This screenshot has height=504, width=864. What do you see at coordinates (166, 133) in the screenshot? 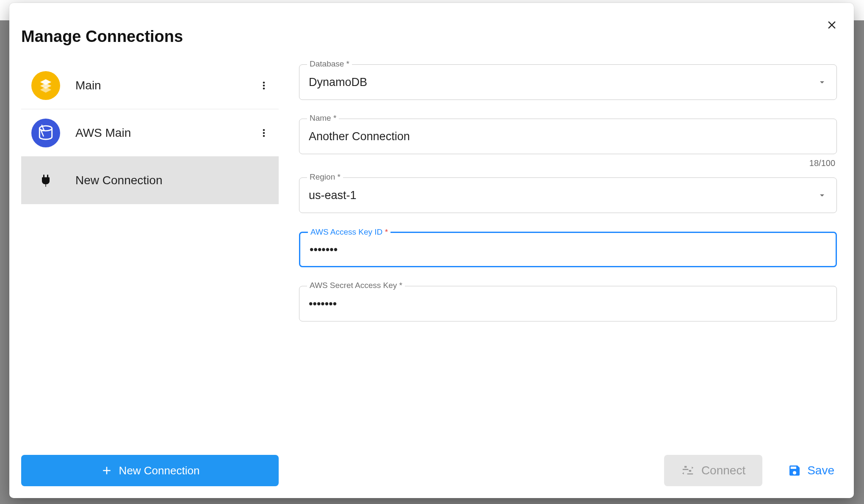
I see `connection-label: AWS Main` at bounding box center [166, 133].